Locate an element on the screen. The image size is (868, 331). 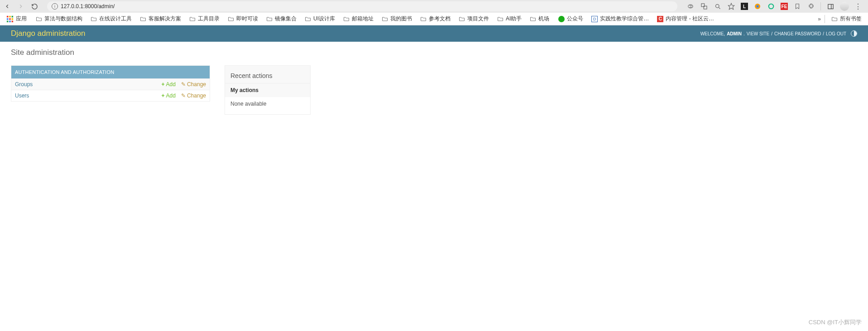
model-link: Groups is located at coordinates (86, 84).